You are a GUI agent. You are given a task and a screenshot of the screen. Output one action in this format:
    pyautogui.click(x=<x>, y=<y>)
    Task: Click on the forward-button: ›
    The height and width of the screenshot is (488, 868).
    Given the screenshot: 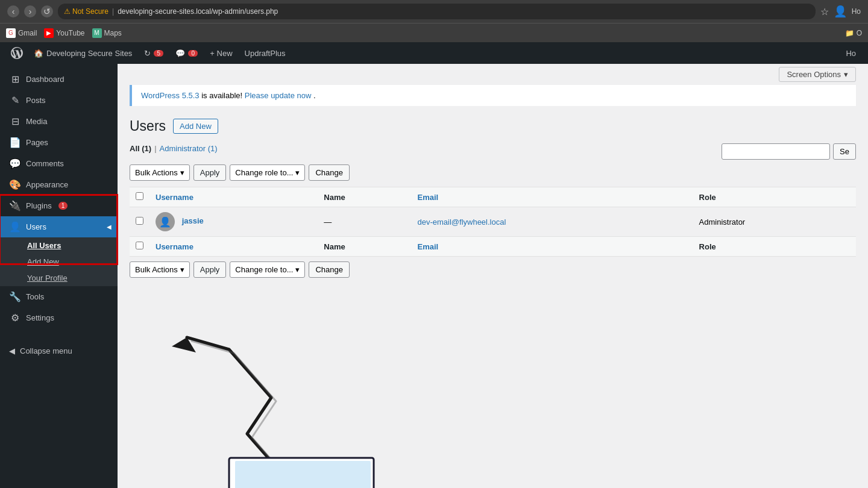 What is the action you would take?
    pyautogui.click(x=30, y=11)
    